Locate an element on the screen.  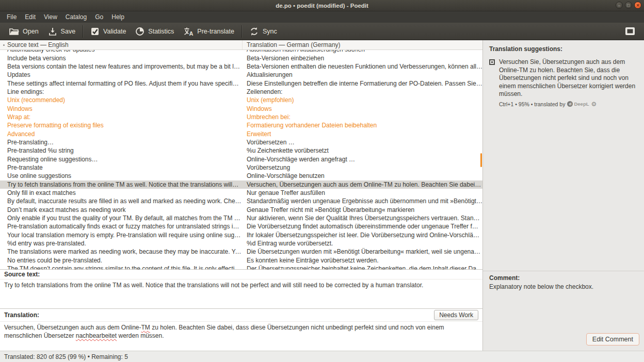
table-row: Use online suggestionsOnline-Vorschläge … is located at coordinates (242, 176).